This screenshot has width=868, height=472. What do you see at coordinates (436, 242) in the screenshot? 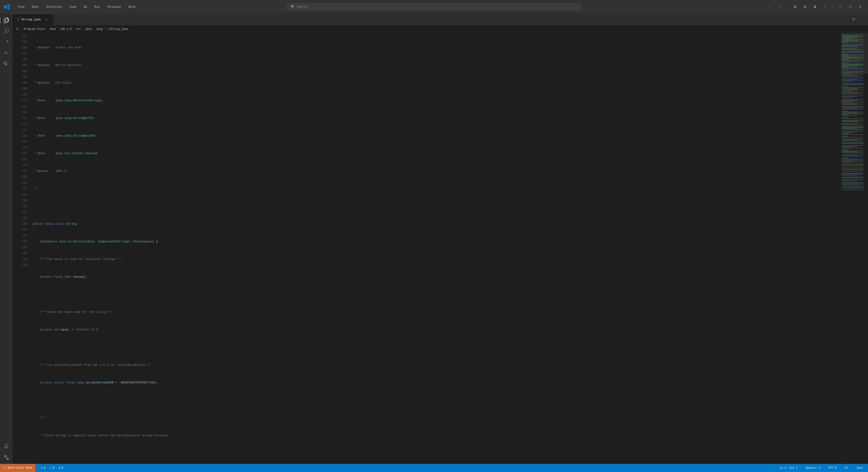
I see `code-line-112: implements java.io.Serializable, Compara…` at bounding box center [436, 242].